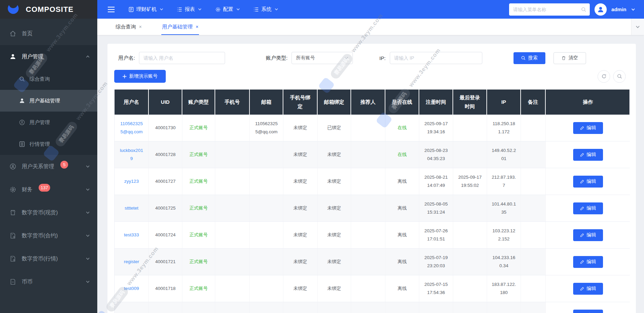  What do you see at coordinates (233, 102) in the screenshot?
I see `col-header-phone: 手机号` at bounding box center [233, 102].